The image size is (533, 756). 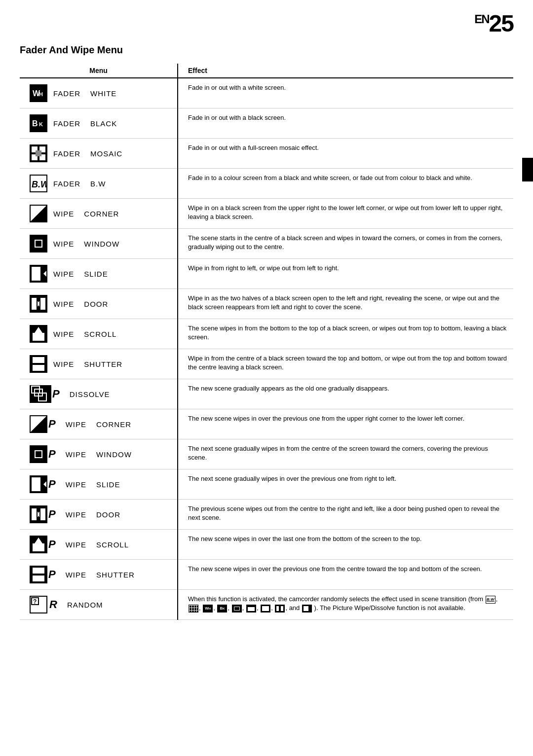 What do you see at coordinates (56, 394) in the screenshot?
I see `p-dissolve-p-label: P` at bounding box center [56, 394].